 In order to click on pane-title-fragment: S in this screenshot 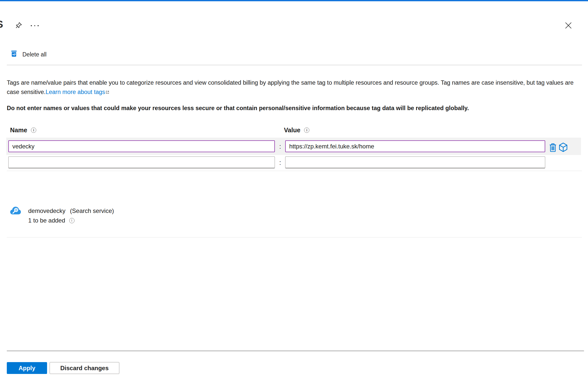, I will do `click(2, 24)`.